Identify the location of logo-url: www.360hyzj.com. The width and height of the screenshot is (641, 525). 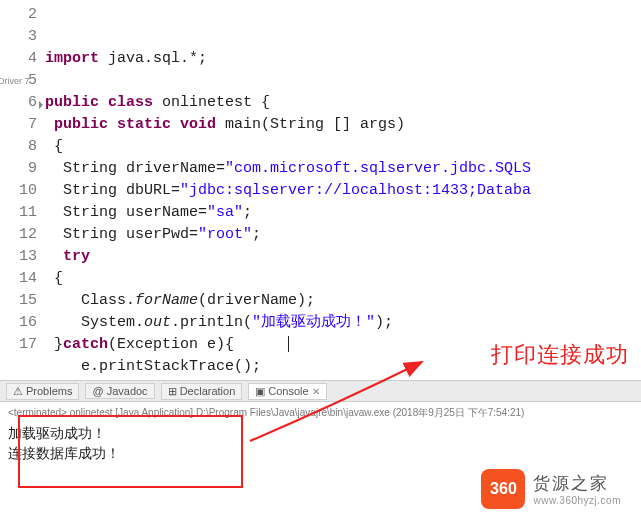
(577, 500).